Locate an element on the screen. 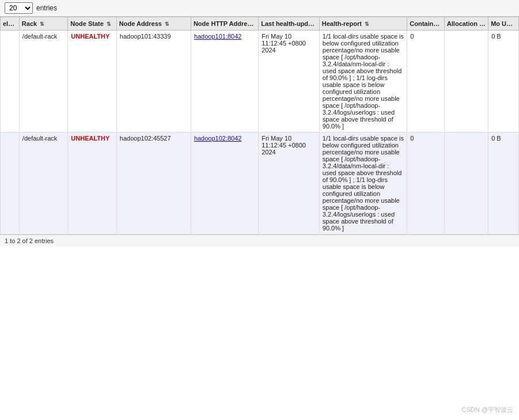 Image resolution: width=519 pixels, height=420 pixels. sort-icon-rack: ⇅ is located at coordinates (42, 24).